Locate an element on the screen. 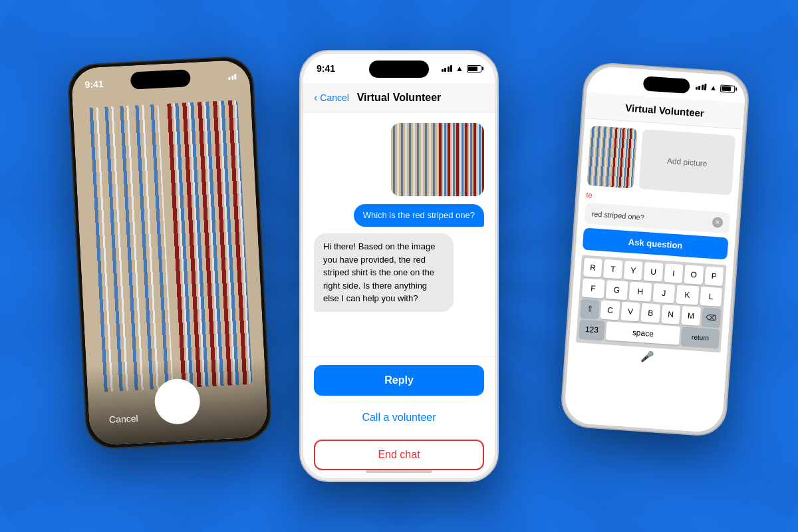 This screenshot has height=532, width=798. key-V: V is located at coordinates (630, 312).